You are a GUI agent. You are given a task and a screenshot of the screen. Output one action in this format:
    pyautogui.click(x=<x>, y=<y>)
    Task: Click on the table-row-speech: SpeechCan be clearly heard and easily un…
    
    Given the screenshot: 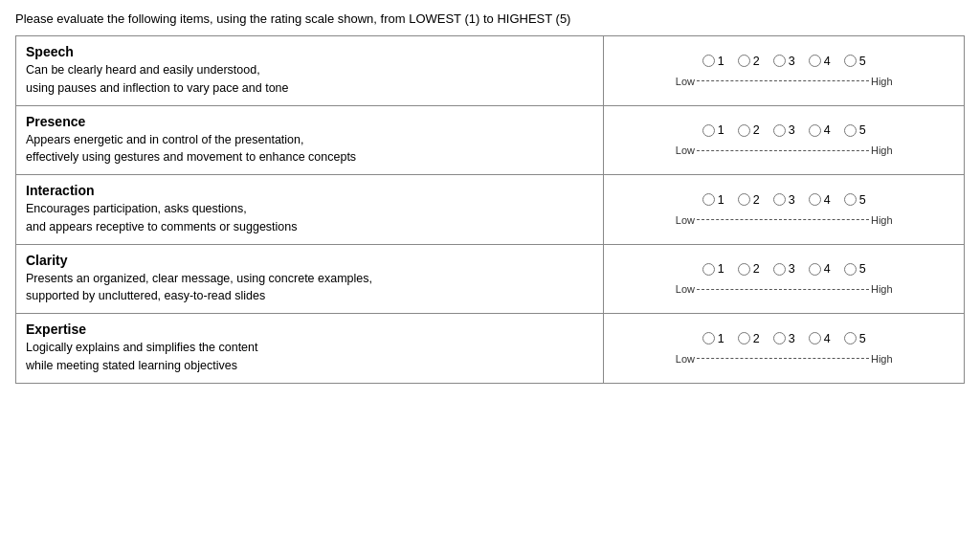 What is the action you would take?
    pyautogui.click(x=490, y=71)
    